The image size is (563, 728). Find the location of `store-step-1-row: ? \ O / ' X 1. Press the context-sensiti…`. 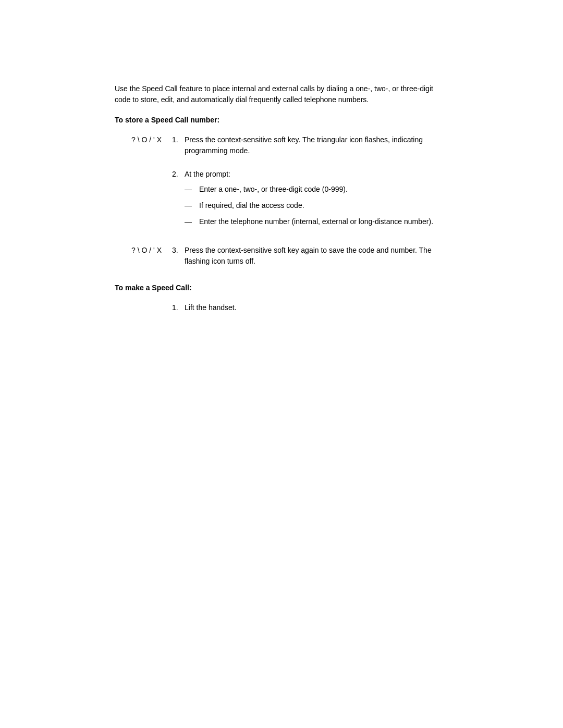

store-step-1-row: ? \ O / ' X 1. Press the context-sensiti… is located at coordinates (282, 145).